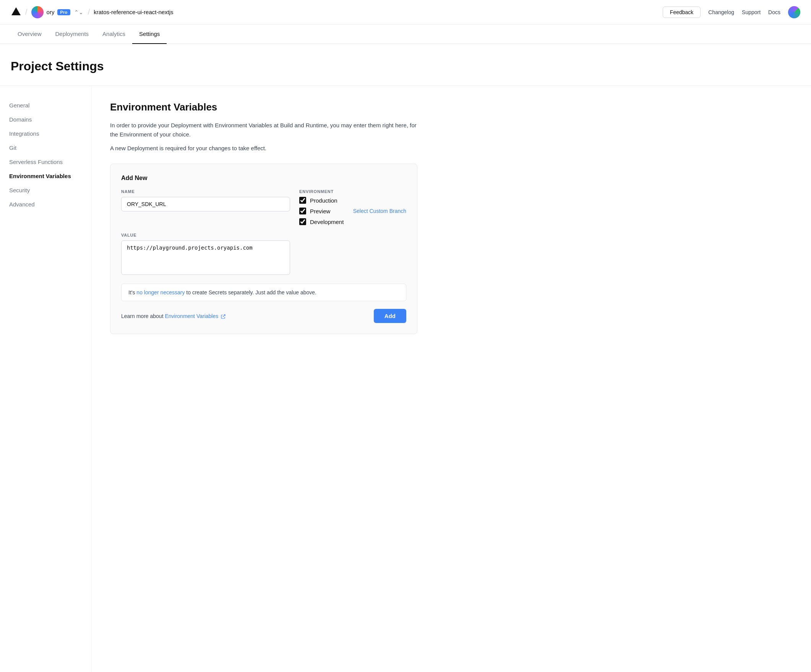 The height and width of the screenshot is (672, 811). What do you see at coordinates (324, 201) in the screenshot?
I see `production-label: Production` at bounding box center [324, 201].